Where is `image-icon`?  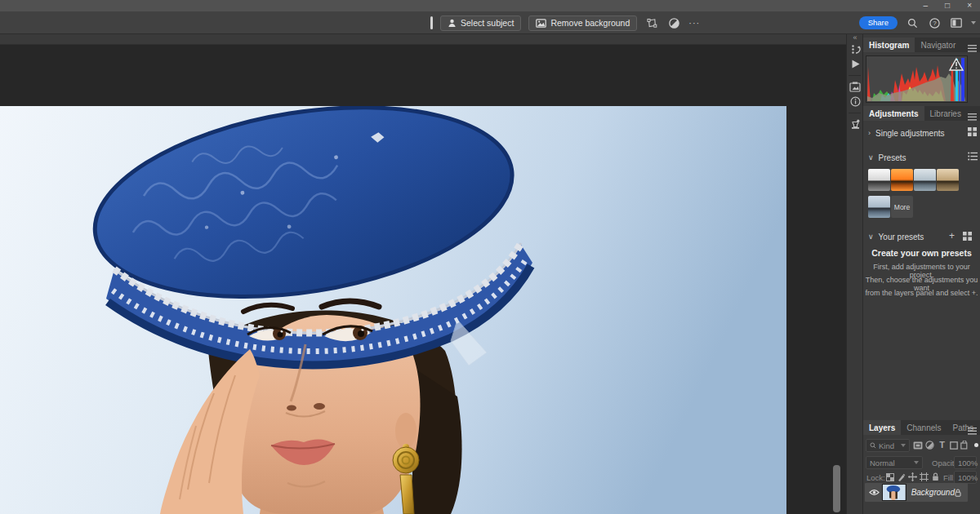 image-icon is located at coordinates (541, 23).